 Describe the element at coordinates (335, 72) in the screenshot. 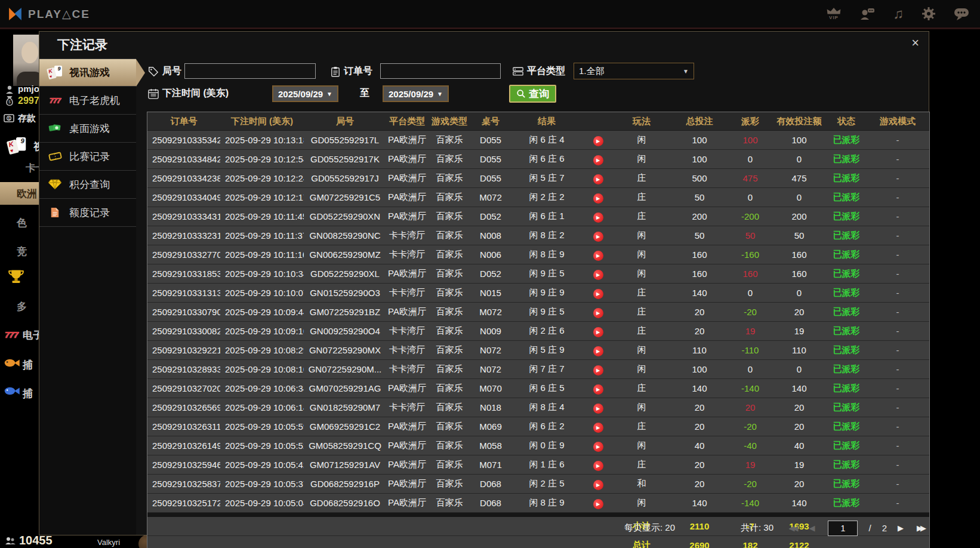

I see `clipboard-icon` at that location.